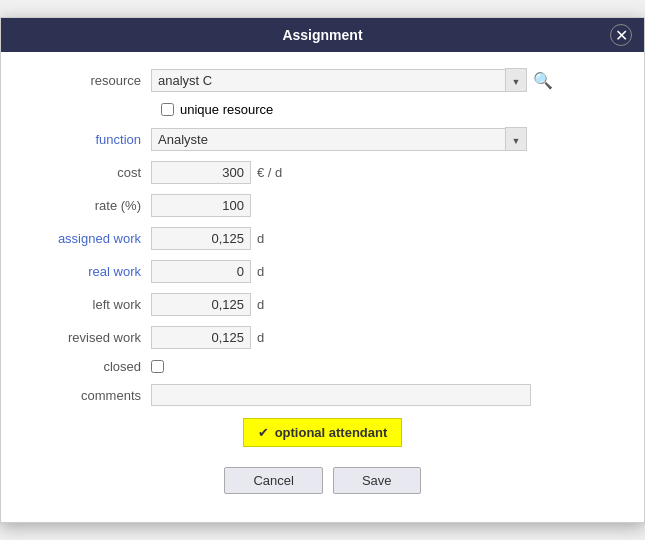 This screenshot has width=645, height=540. What do you see at coordinates (273, 480) in the screenshot?
I see `cancel-button: Cancel` at bounding box center [273, 480].